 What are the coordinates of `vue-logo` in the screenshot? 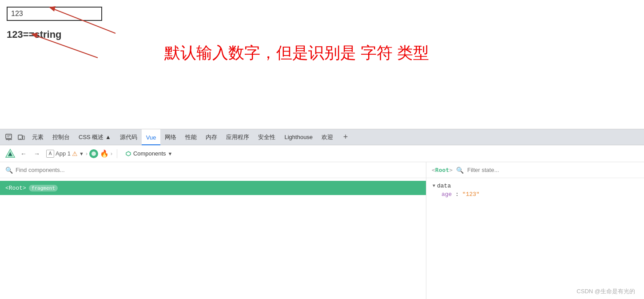 It's located at (10, 154).